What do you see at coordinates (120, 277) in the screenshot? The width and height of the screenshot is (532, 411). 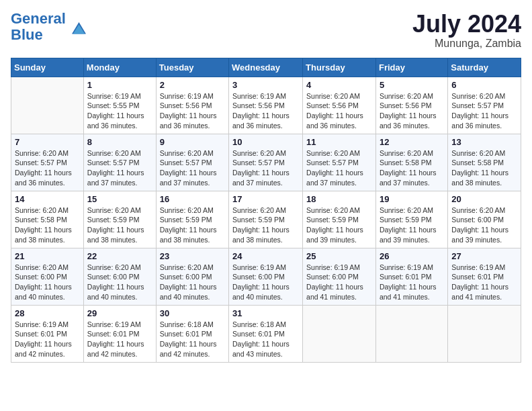 I see `calendar-cell: 22Sunrise: 6:20 AMSunset: 6:00 PMDayligh…` at bounding box center [120, 277].